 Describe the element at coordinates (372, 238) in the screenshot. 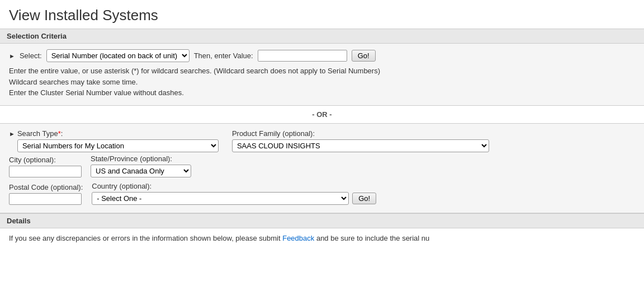

I see `details-text-after: and be sure to include the serial nu` at that location.